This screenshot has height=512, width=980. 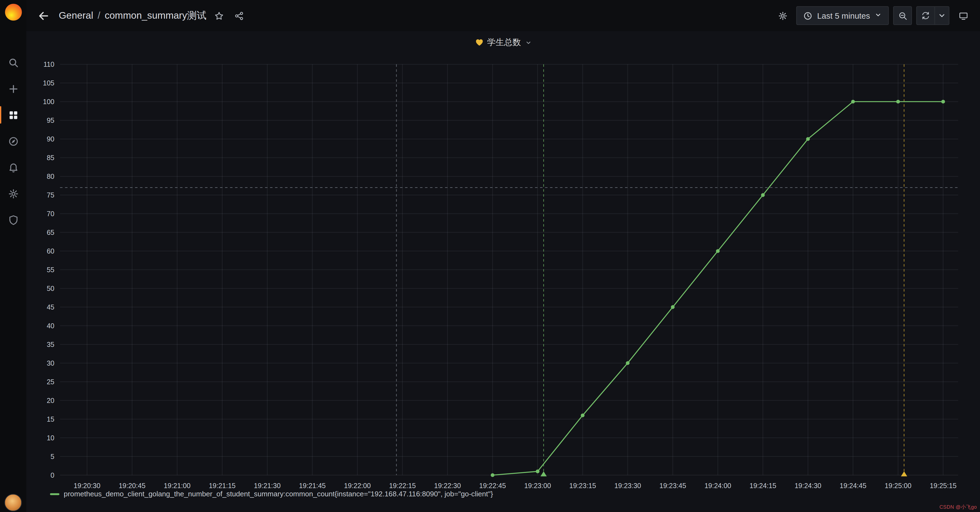 What do you see at coordinates (76, 15) in the screenshot?
I see `breadcrumb-folder: General` at bounding box center [76, 15].